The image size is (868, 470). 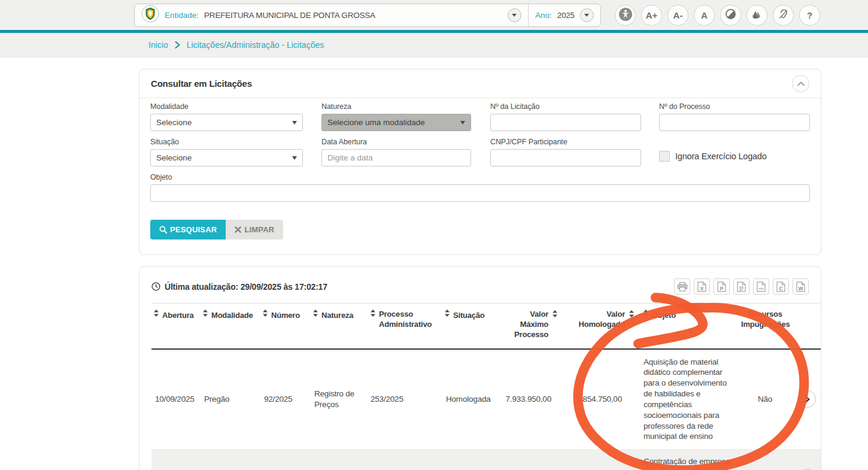 I want to click on export-csv-button: C, so click(x=781, y=286).